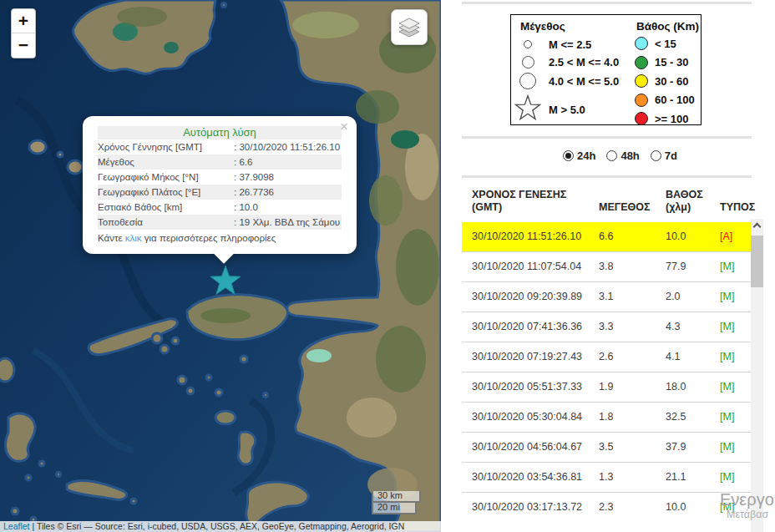 This screenshot has width=775, height=532. What do you see at coordinates (217, 526) in the screenshot?
I see `attribution-text: | Tiles © Esri — Source: Esri, i-cubed, …` at bounding box center [217, 526].